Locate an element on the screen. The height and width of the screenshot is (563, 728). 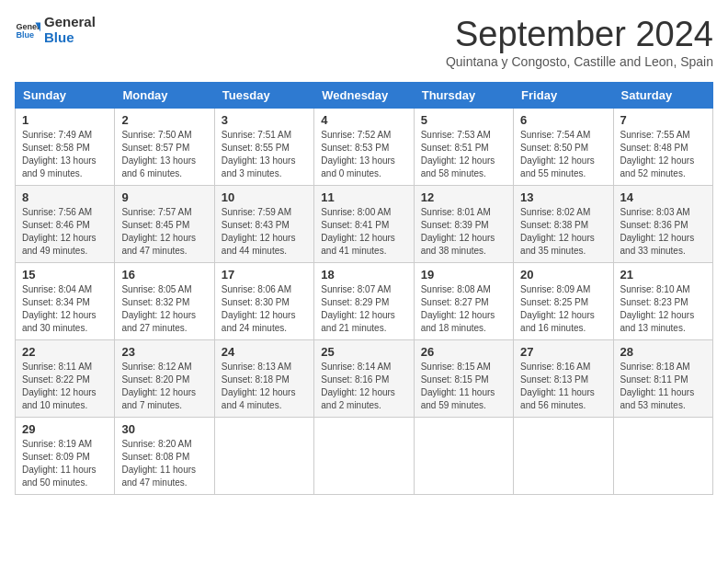
day-info: Sunrise: 8:15 AM Sunset: 8:15 PM Dayligh… is located at coordinates (463, 386).